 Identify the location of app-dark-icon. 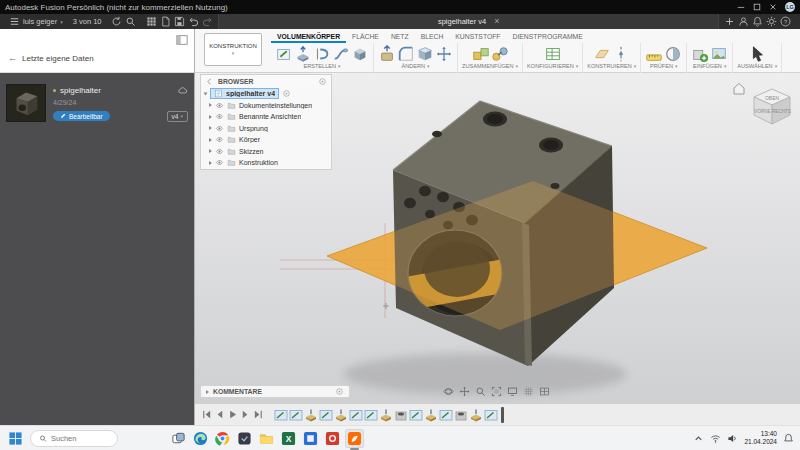
(244, 438).